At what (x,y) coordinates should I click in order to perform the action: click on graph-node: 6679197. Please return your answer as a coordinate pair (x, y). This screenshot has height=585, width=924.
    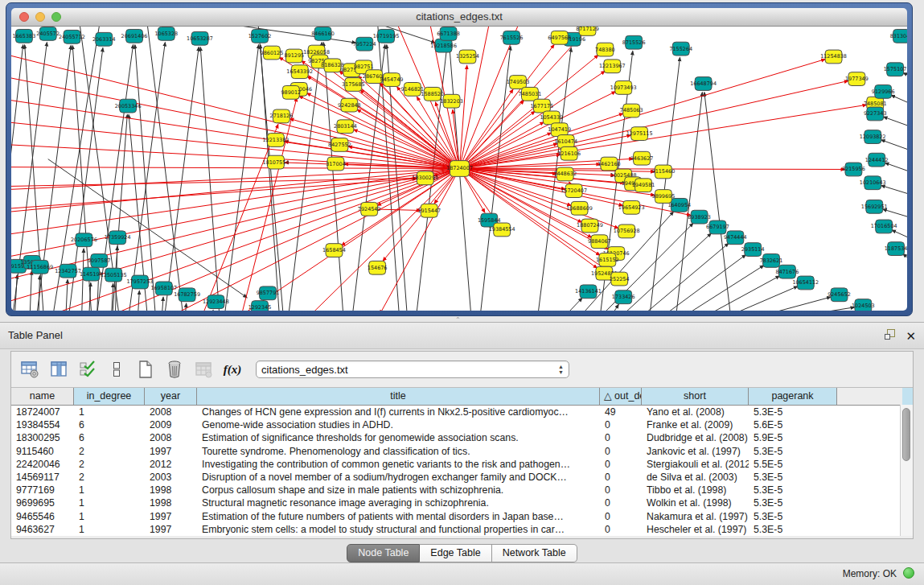
    Looking at the image, I should click on (717, 227).